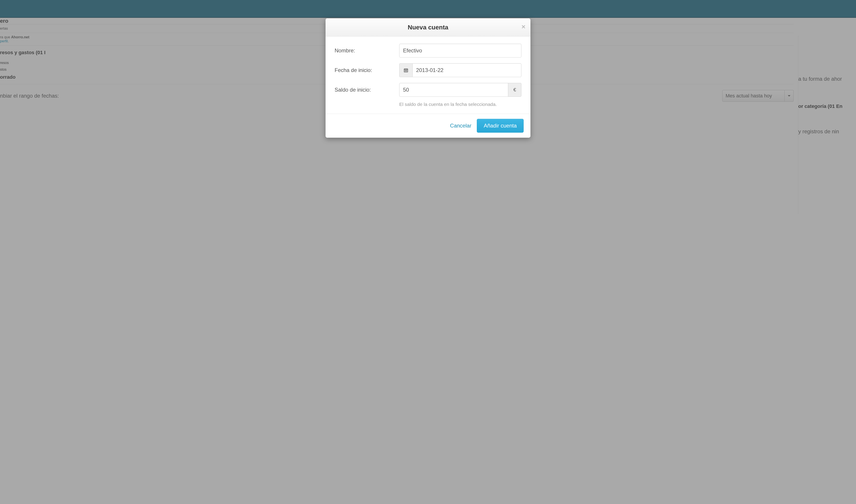 The height and width of the screenshot is (504, 856). What do you see at coordinates (523, 27) in the screenshot?
I see `close-icon: ×` at bounding box center [523, 27].